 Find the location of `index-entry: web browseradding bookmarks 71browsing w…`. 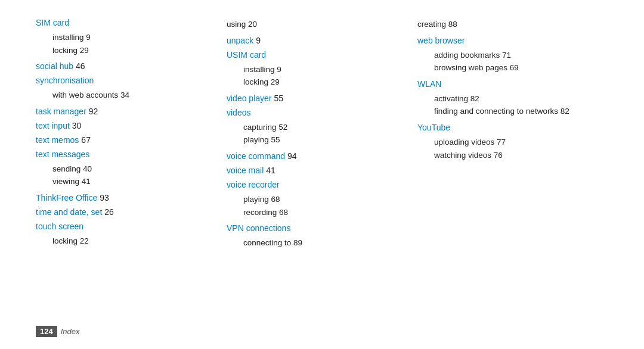

index-entry: web browseradding bookmarks 71browsing w… is located at coordinates (507, 55).